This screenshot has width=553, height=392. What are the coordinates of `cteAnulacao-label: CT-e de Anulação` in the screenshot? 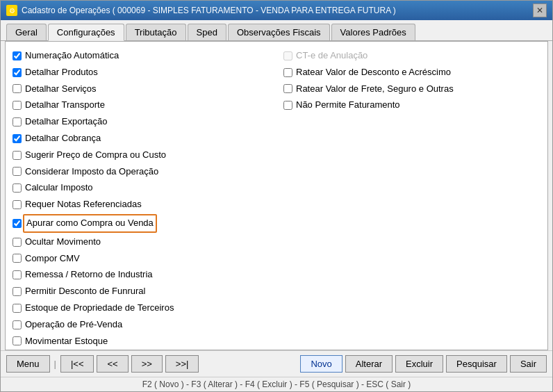 It's located at (332, 56).